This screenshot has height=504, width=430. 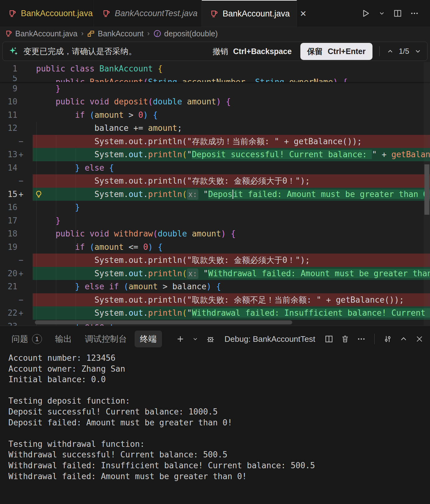 I want to click on chevron-right-icon: ›, so click(x=82, y=34).